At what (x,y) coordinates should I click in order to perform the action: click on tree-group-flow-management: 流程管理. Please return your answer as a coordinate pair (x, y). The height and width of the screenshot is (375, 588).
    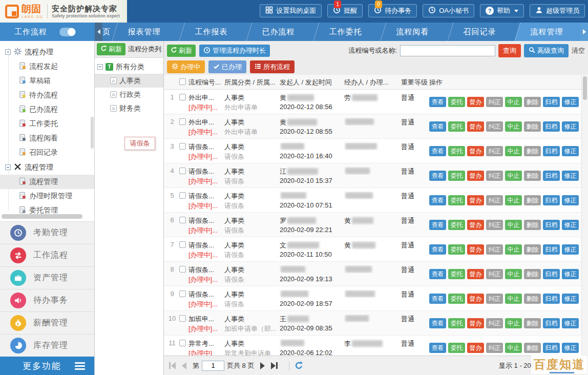
    Looking at the image, I should click on (47, 167).